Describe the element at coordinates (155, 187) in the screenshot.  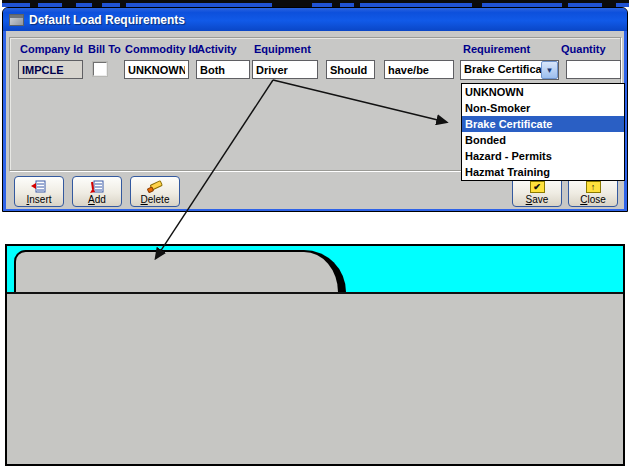
I see `eraser-icon` at that location.